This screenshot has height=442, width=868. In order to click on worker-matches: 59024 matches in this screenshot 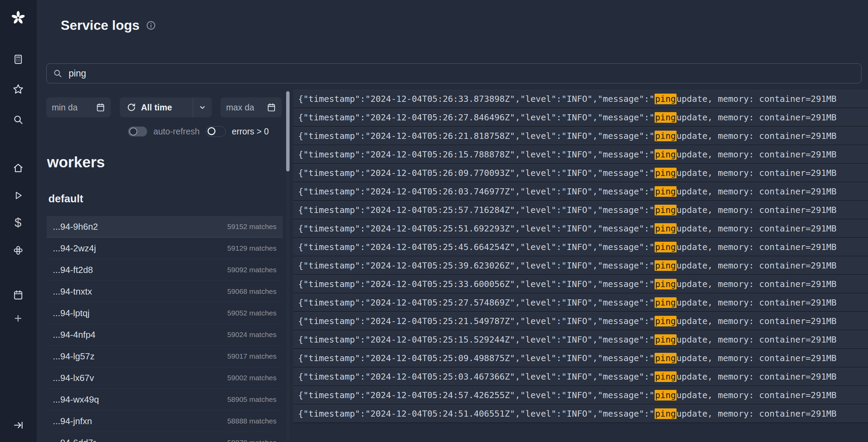, I will do `click(252, 335)`.